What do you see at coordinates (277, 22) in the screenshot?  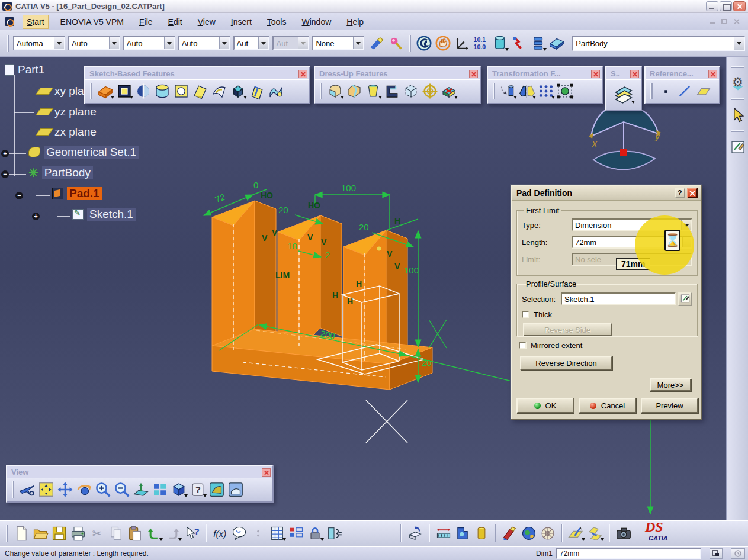 I see `menu-tools: Tools` at bounding box center [277, 22].